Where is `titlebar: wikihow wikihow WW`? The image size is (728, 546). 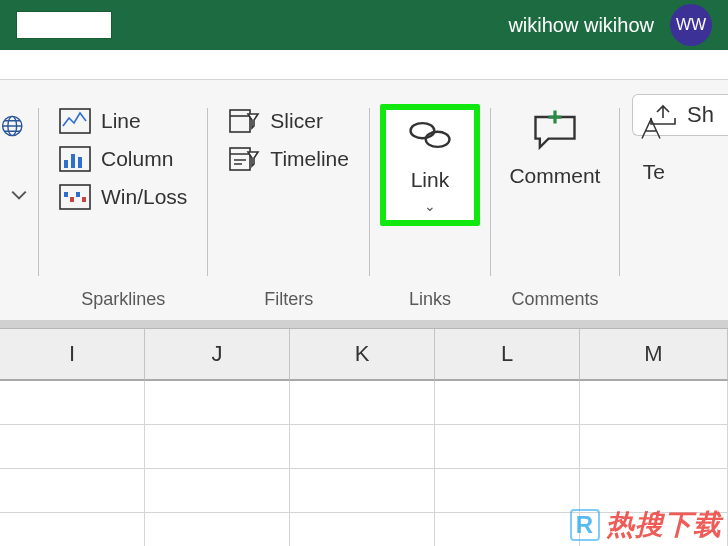
titlebar: wikihow wikihow WW is located at coordinates (364, 25).